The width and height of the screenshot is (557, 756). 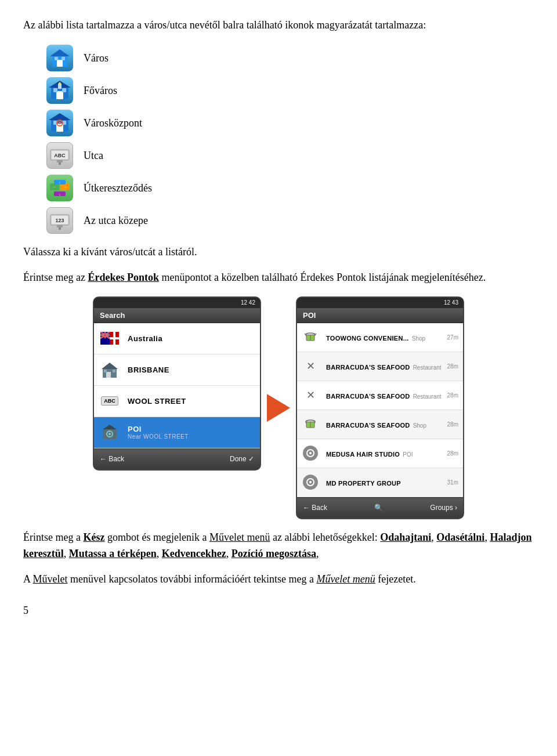 What do you see at coordinates (60, 123) in the screenshot?
I see `varosközpont-icon` at bounding box center [60, 123].